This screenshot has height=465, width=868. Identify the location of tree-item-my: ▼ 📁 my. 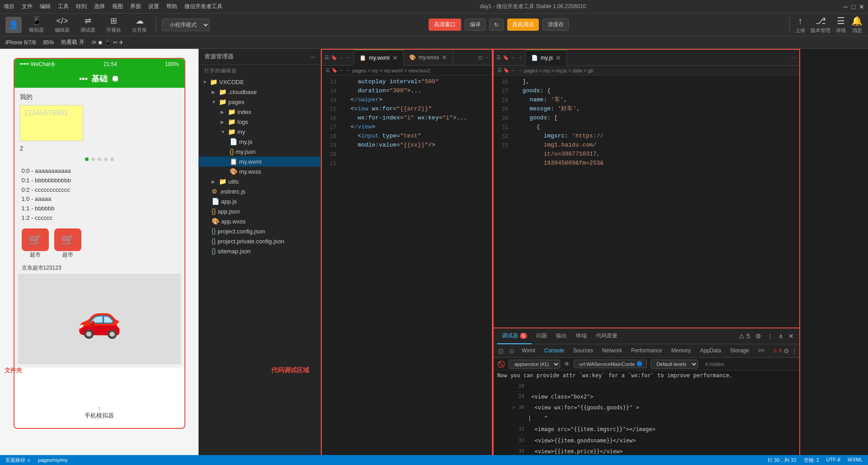
(259, 132).